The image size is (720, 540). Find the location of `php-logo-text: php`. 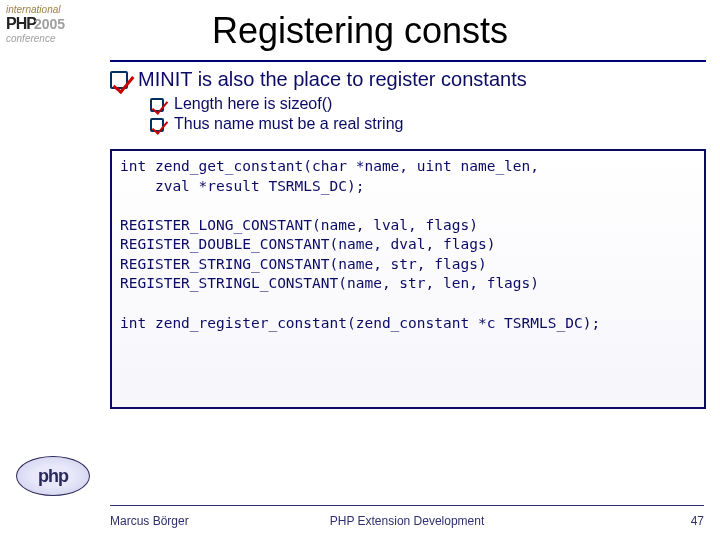

php-logo-text: php is located at coordinates (53, 476).